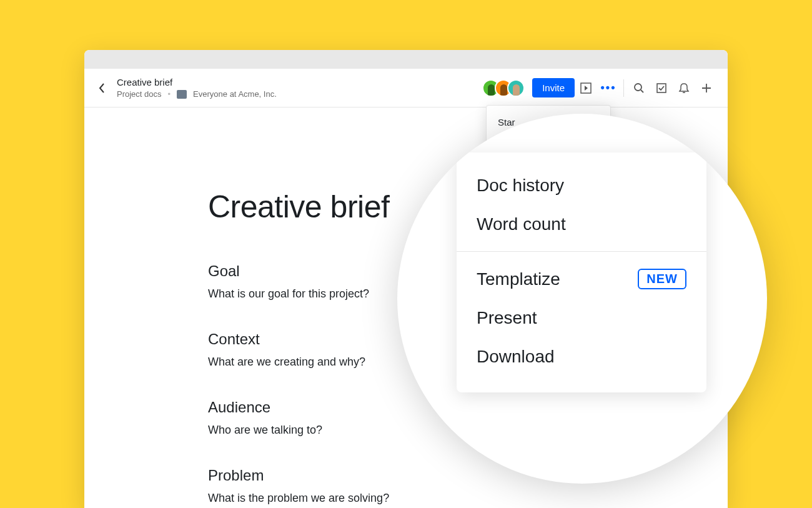  What do you see at coordinates (582, 224) in the screenshot?
I see `menu-item-word-count: Word count` at bounding box center [582, 224].